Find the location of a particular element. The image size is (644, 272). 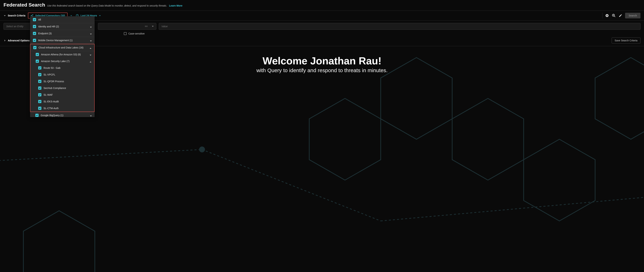

dropdown-item: SL-CTM-Auth is located at coordinates (62, 108).